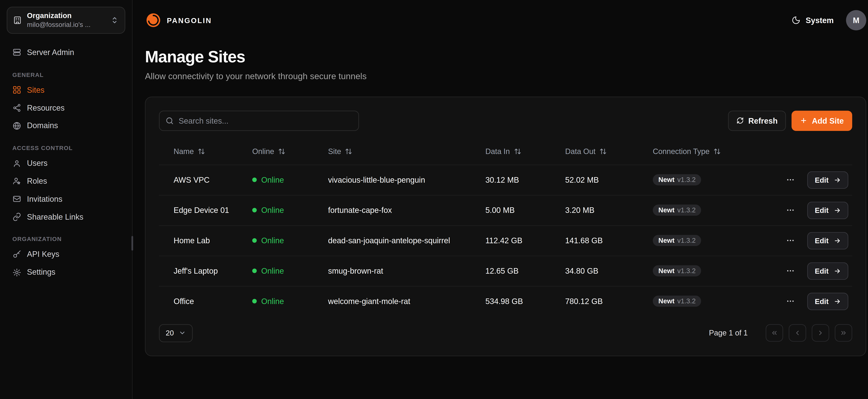 This screenshot has height=399, width=868. I want to click on organization-icon, so click(18, 20).